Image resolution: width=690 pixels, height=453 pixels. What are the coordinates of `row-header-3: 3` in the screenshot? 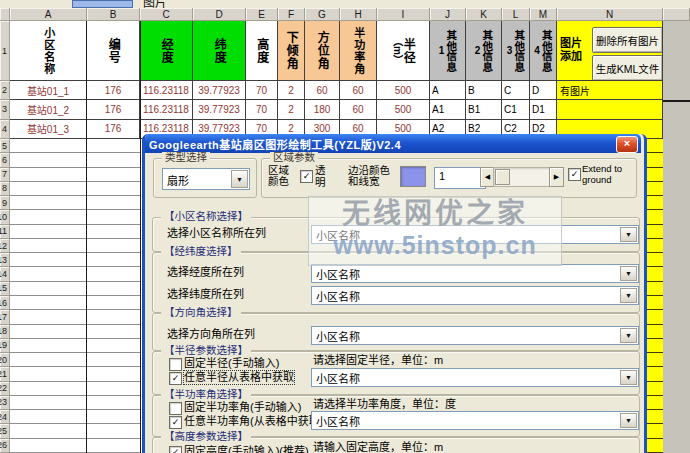 It's located at (5, 110).